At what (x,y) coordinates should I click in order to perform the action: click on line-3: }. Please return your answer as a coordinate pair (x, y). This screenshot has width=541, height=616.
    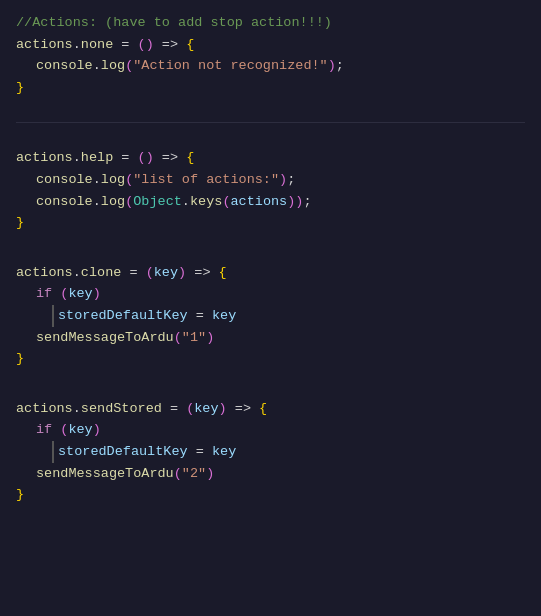
    Looking at the image, I should click on (270, 88).